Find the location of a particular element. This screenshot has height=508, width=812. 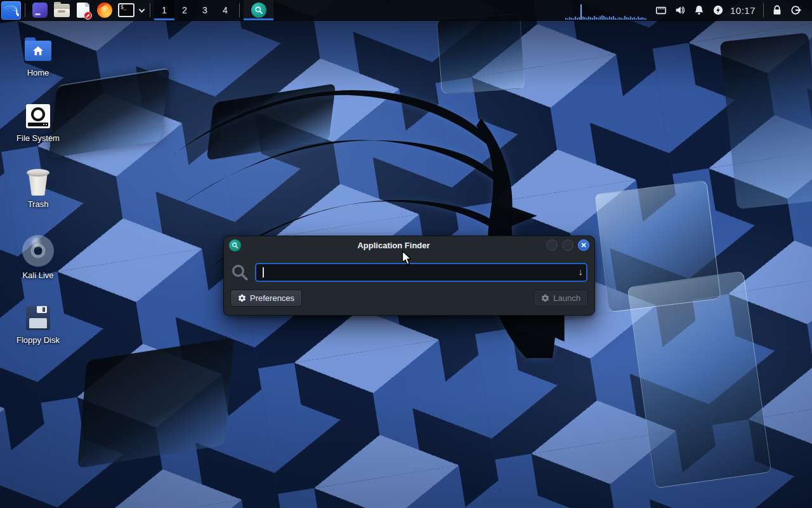

power-icon is located at coordinates (718, 10).